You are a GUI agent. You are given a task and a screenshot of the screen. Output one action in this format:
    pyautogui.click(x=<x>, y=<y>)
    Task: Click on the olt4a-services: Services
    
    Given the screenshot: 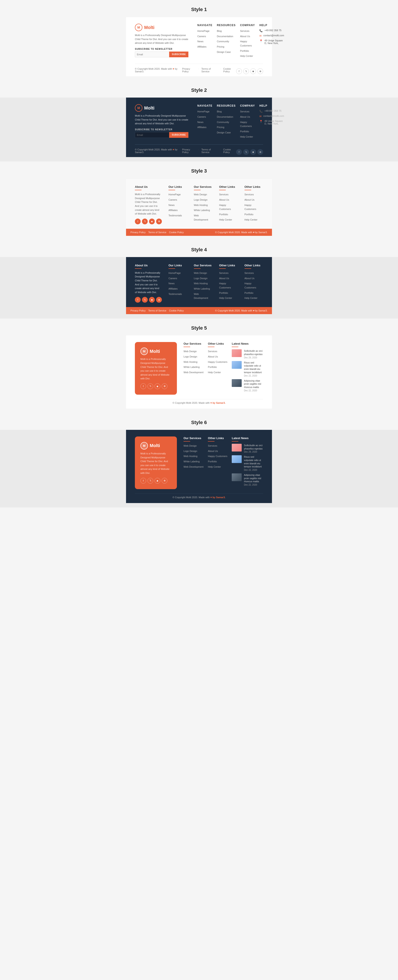 What is the action you would take?
    pyautogui.click(x=228, y=273)
    